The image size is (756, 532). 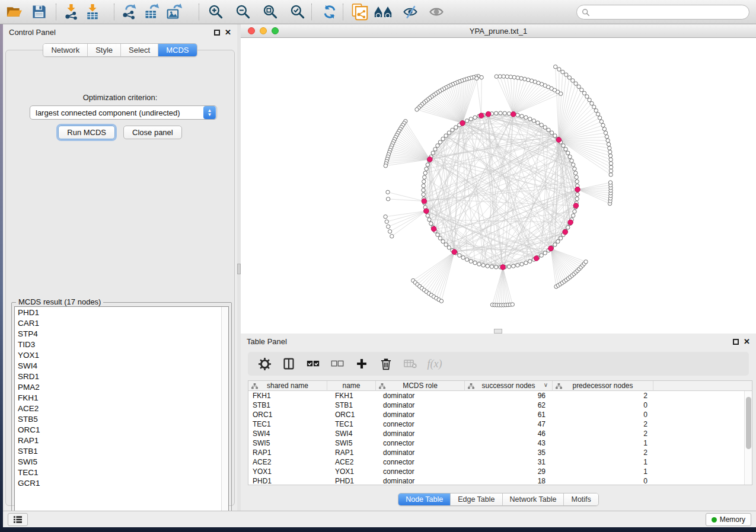 What do you see at coordinates (122, 376) in the screenshot?
I see `mcds-result-item: SRD1` at bounding box center [122, 376].